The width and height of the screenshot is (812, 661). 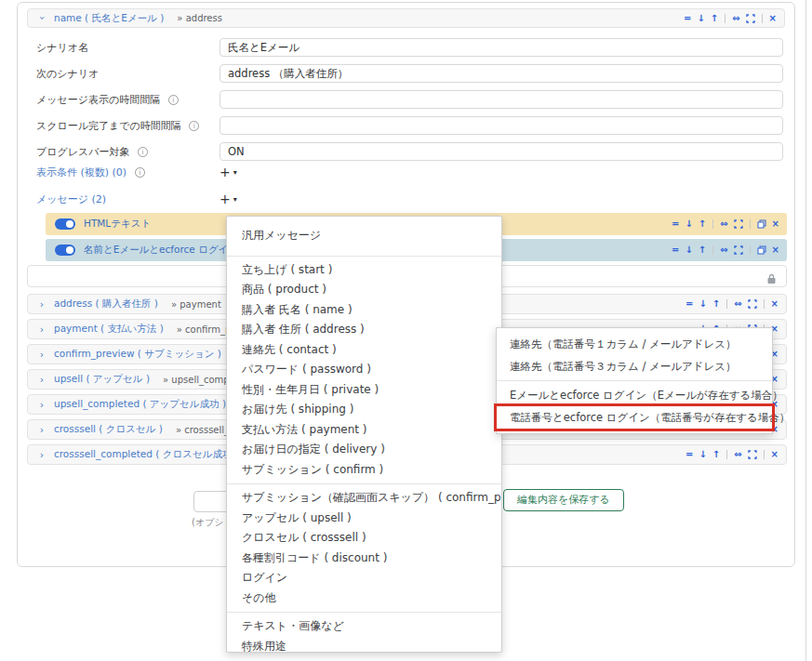 I want to click on add-message-button: +▾, so click(x=229, y=199).